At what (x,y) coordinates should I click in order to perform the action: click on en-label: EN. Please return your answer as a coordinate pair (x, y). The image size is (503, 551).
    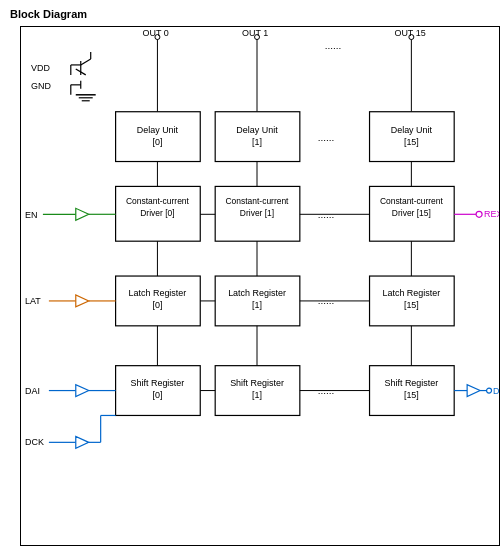
    Looking at the image, I should click on (31, 215).